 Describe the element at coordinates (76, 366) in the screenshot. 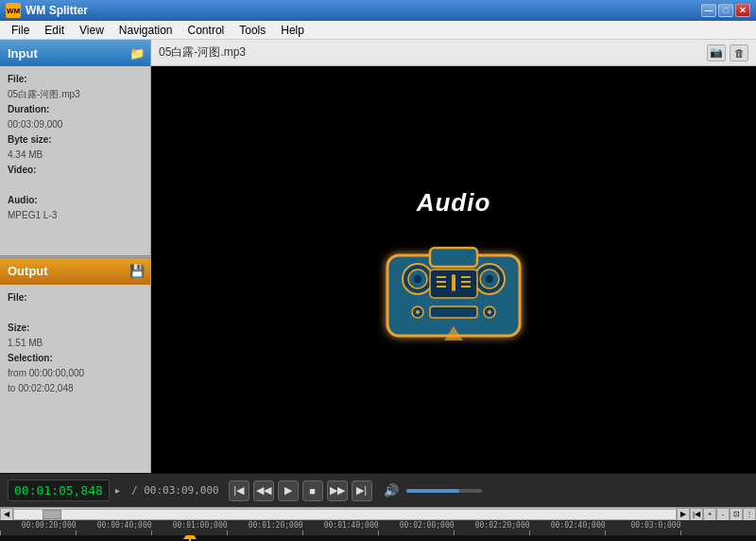

I see `output-panel: Output 💾 File: Size: 1.51 MB Selection: …` at that location.